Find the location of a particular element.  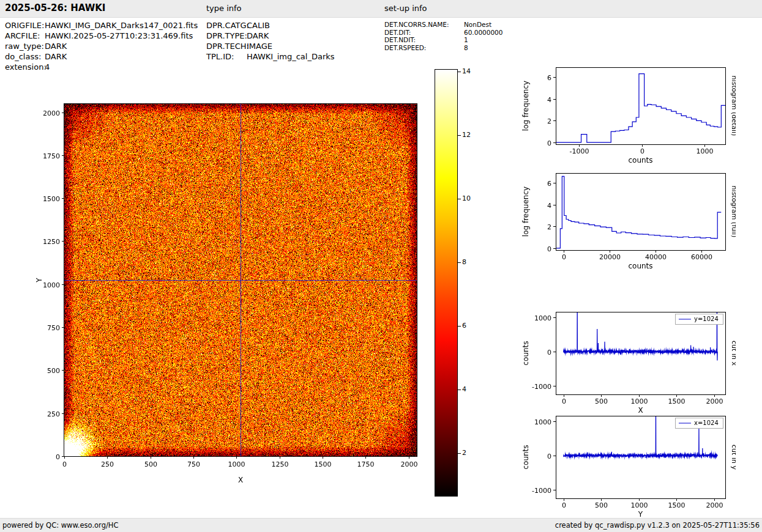

metadata-label: do_class: is located at coordinates (24, 56).